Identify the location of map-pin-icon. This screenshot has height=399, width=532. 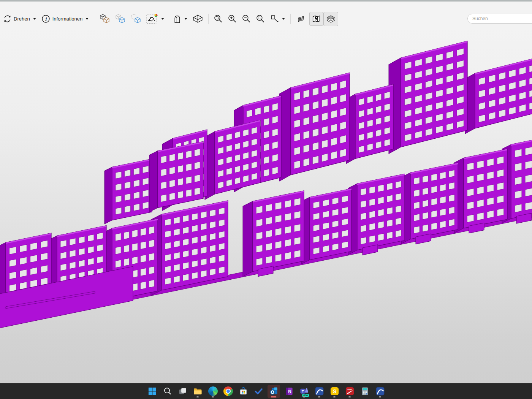
(316, 19).